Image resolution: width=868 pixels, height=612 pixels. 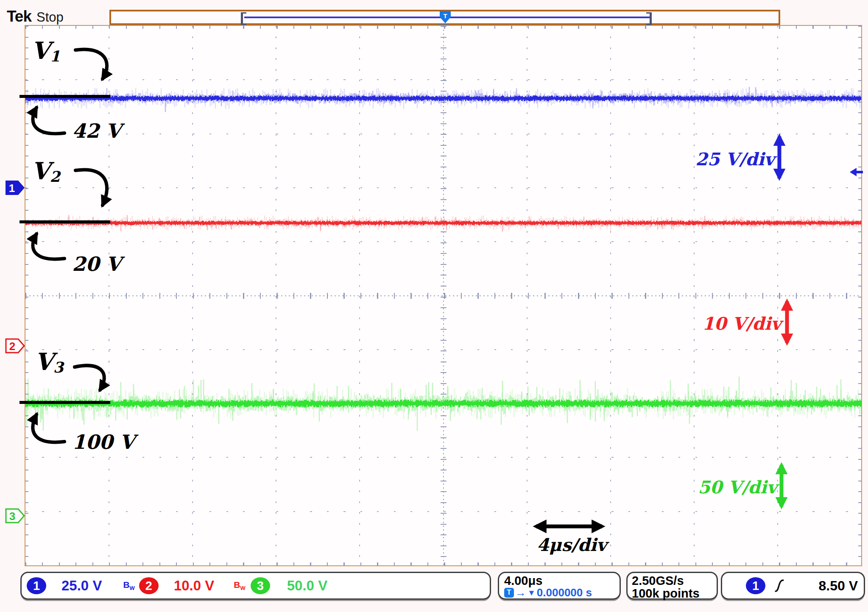 I want to click on ch3-badge: 3, so click(x=260, y=586).